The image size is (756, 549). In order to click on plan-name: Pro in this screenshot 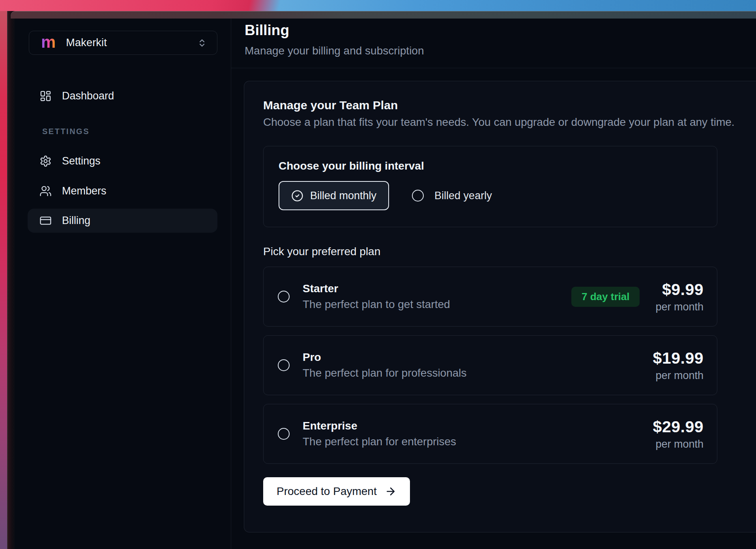, I will do `click(385, 357)`.